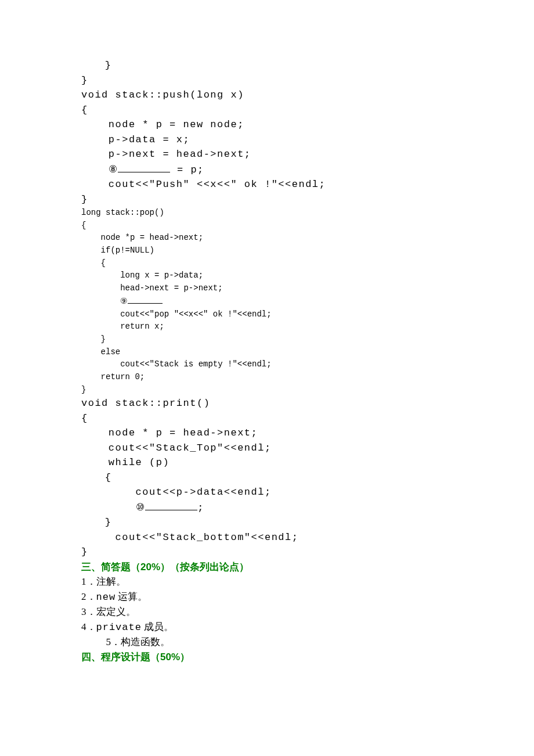 The width and height of the screenshot is (534, 756). What do you see at coordinates (121, 657) in the screenshot?
I see `section-4-title-a: 四、程序设计题（` at bounding box center [121, 657].